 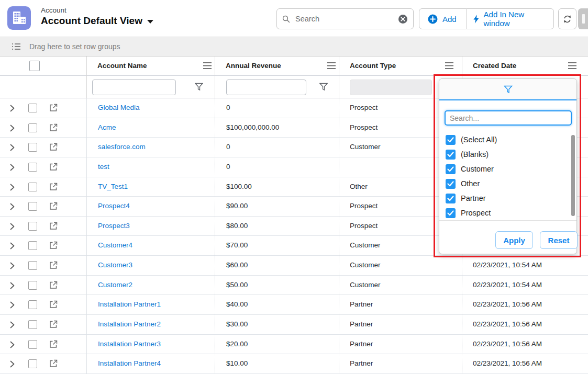 I want to click on account-name-link: Customer4, so click(x=115, y=245).